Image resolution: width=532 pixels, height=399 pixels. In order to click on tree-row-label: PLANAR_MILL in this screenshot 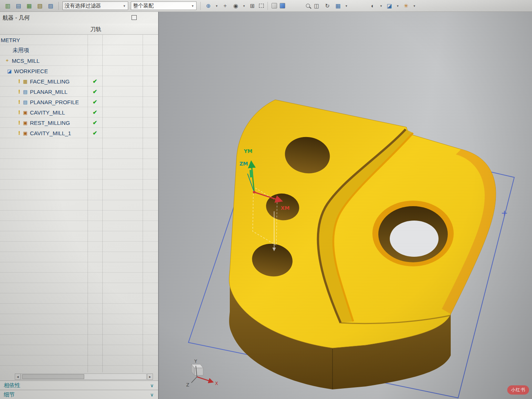, I will do `click(49, 92)`.